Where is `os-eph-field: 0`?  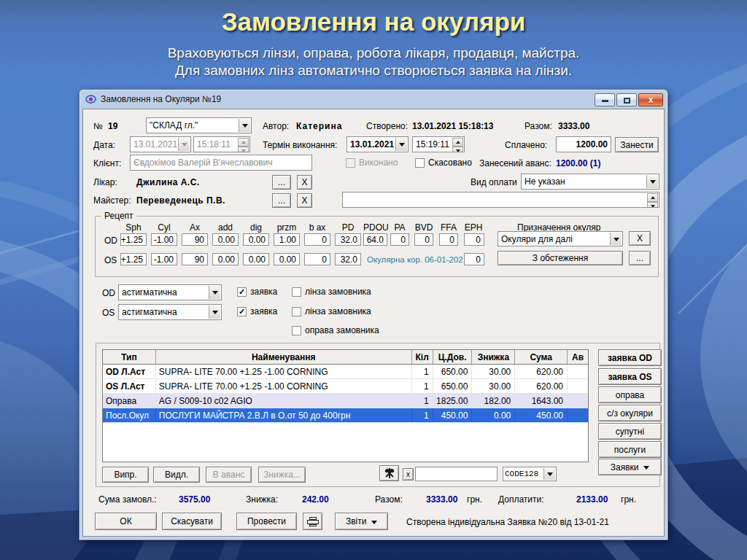 os-eph-field: 0 is located at coordinates (474, 260).